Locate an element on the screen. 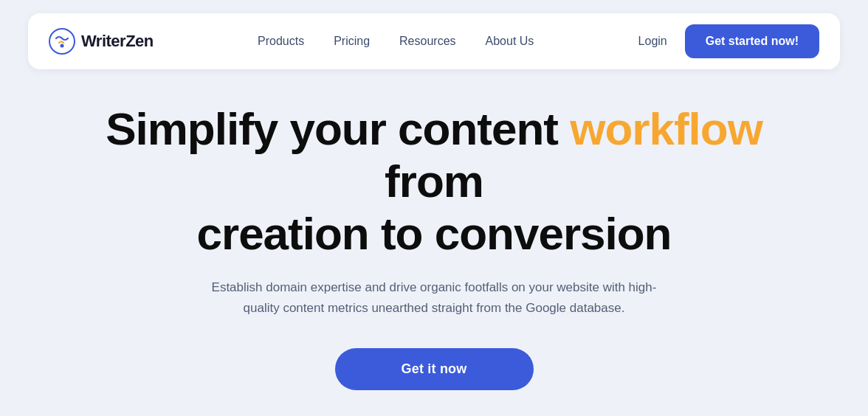 This screenshot has height=416, width=868. nav-link-pricing: Pricing is located at coordinates (351, 41).